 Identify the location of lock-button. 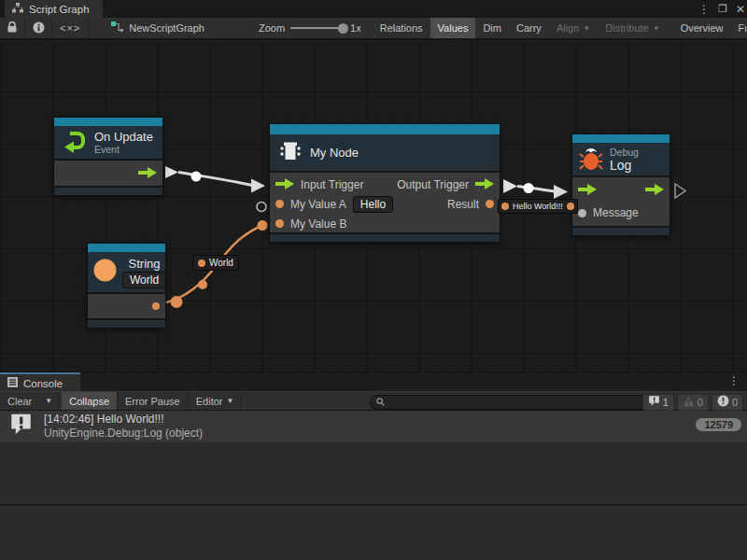
(13, 28).